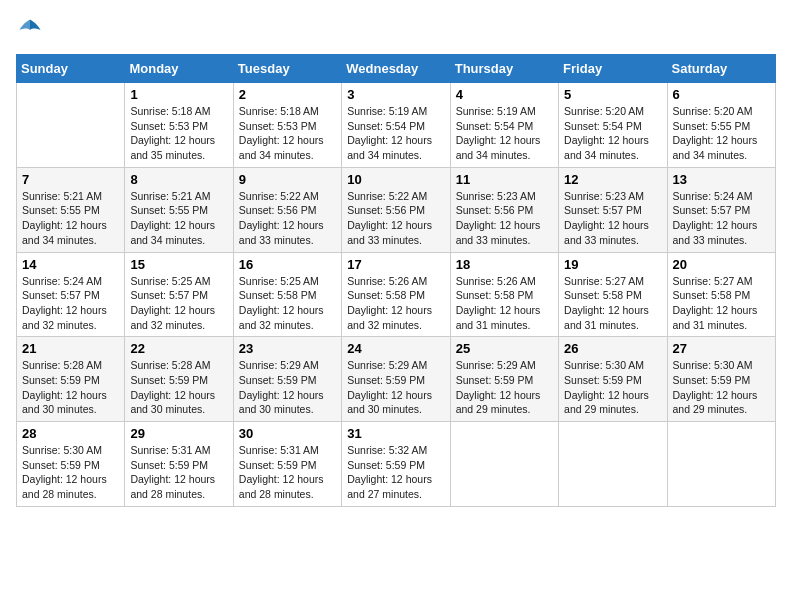 The width and height of the screenshot is (792, 612). Describe the element at coordinates (396, 434) in the screenshot. I see `day-number: 31` at that location.